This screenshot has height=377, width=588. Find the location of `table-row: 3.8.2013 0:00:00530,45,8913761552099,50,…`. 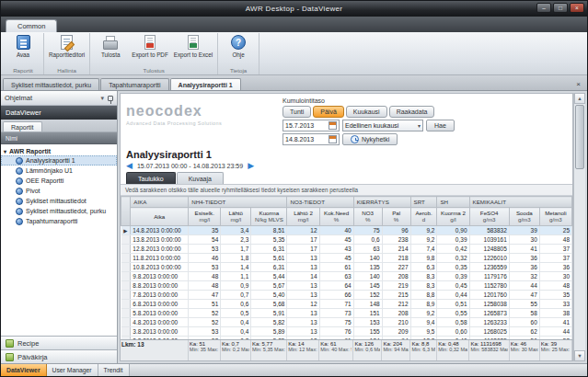

table-row: 3.8.2013 0:00:00530,45,8913761552099,50,… is located at coordinates (347, 332).